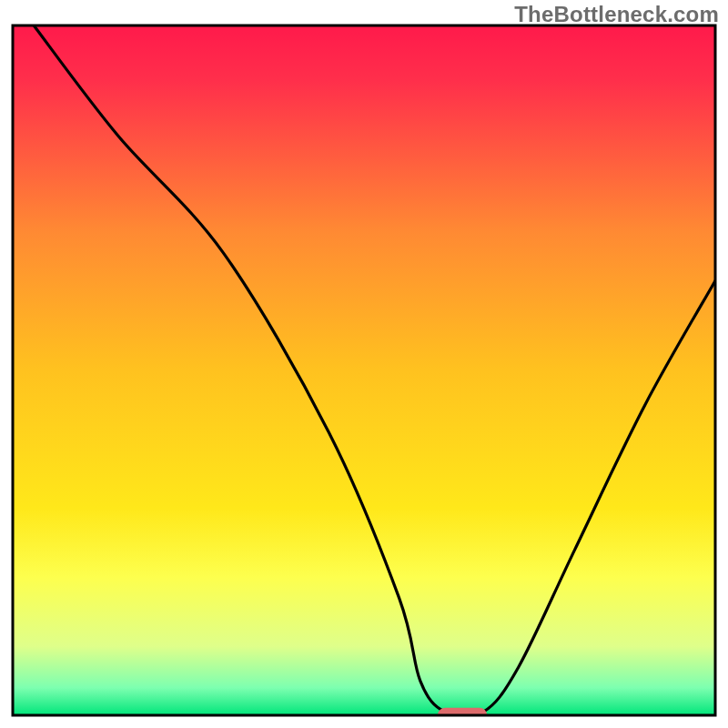  Describe the element at coordinates (617, 15) in the screenshot. I see `watermark: TheBottleneck.com` at that location.